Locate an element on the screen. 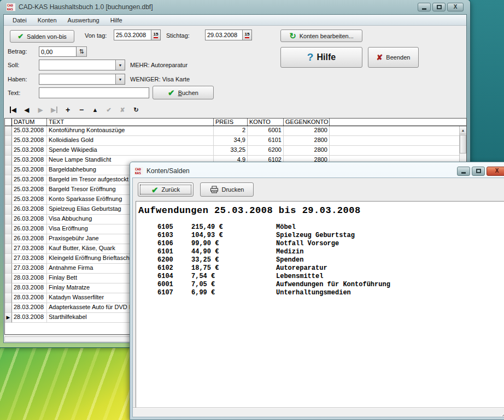 This screenshot has height=420, width=504. first-record-button: ◀ is located at coordinates (13, 110).